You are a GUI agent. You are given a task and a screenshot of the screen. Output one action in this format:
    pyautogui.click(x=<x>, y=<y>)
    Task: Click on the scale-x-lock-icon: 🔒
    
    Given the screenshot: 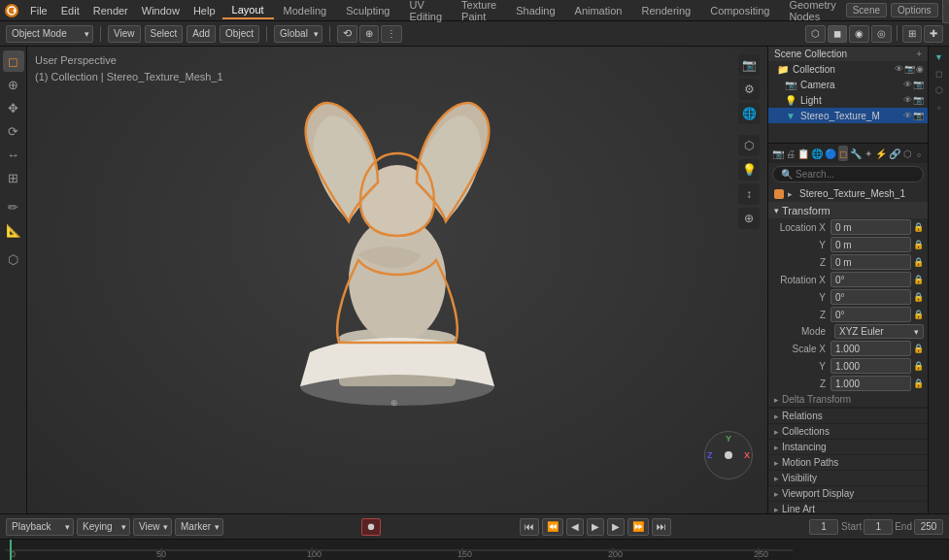 What is the action you would take?
    pyautogui.click(x=919, y=348)
    